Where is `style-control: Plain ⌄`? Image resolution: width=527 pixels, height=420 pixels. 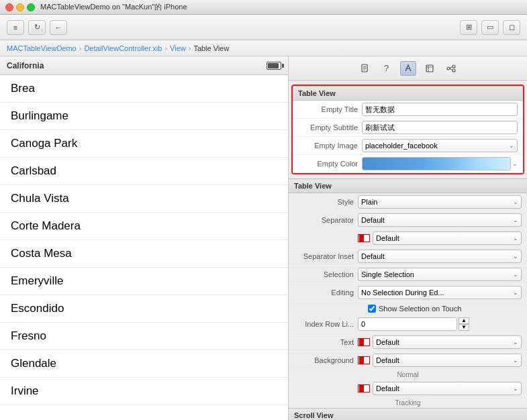 style-control: Plain ⌄ is located at coordinates (440, 202).